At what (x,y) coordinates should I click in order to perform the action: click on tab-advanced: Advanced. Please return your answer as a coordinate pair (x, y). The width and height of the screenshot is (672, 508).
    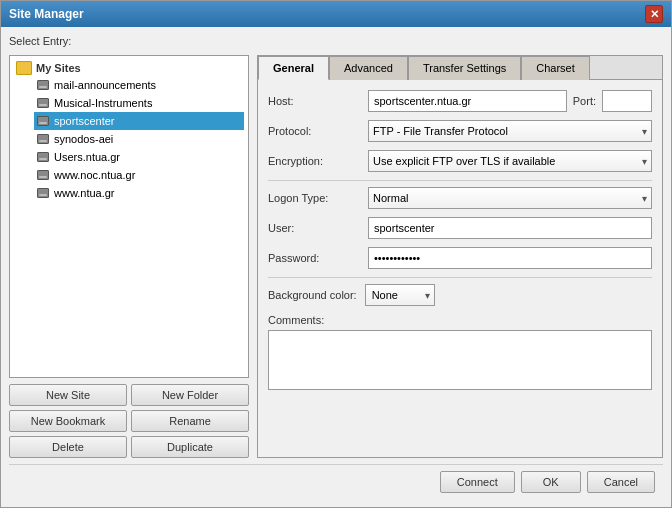
    Looking at the image, I should click on (368, 68).